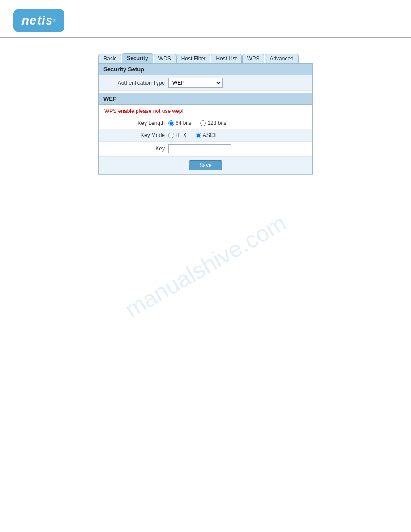  Describe the element at coordinates (238, 123) in the screenshot. I see `key-length-control: 64 bits 128 bits` at that location.